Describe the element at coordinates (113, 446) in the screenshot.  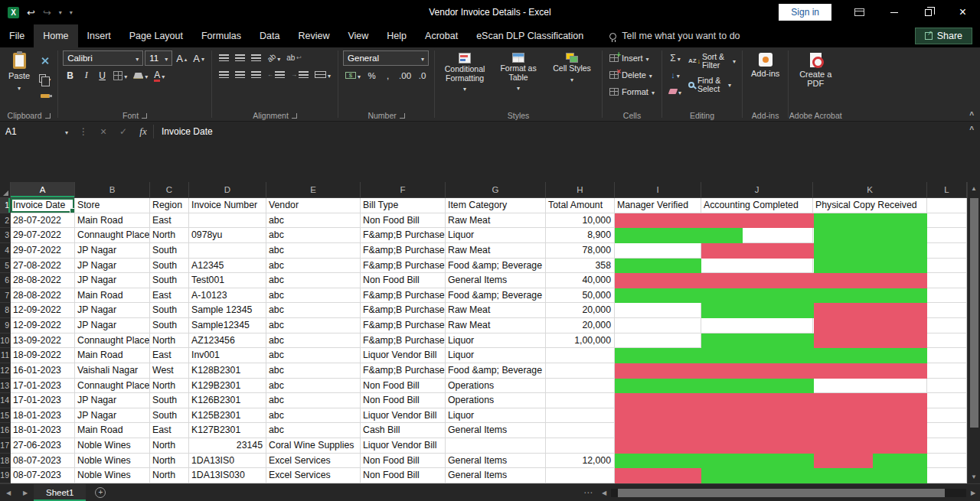
I see `cell-B17: Noble Wines` at that location.